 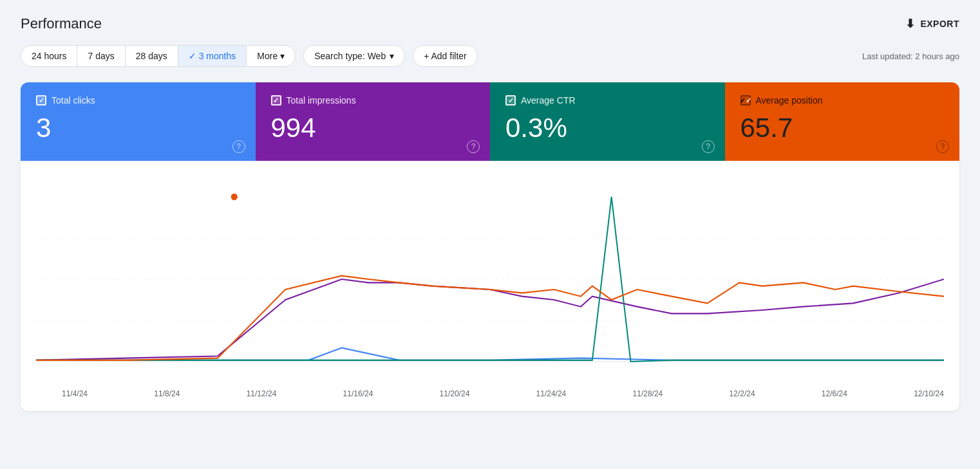 What do you see at coordinates (73, 100) in the screenshot?
I see `clicks-label: Total clicks` at bounding box center [73, 100].